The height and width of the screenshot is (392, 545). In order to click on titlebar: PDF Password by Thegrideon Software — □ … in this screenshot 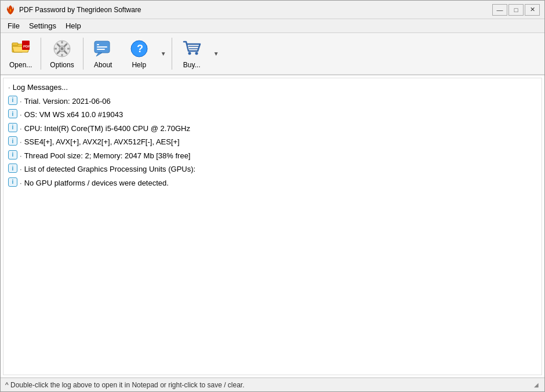, I will do `click(272, 10)`.